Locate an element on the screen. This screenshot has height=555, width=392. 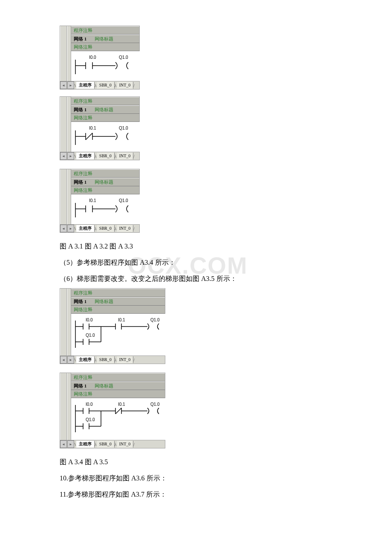
contact-label: I0.0 is located at coordinates (93, 57).